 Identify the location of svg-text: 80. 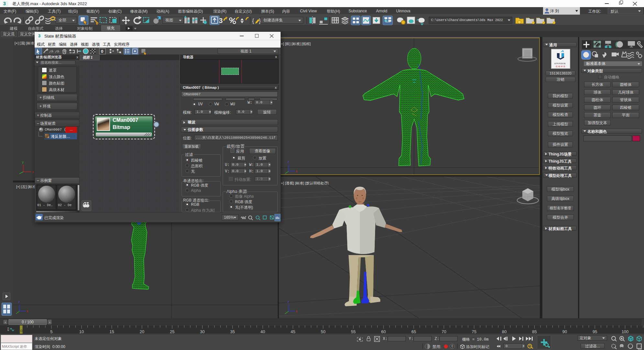
(504, 332).